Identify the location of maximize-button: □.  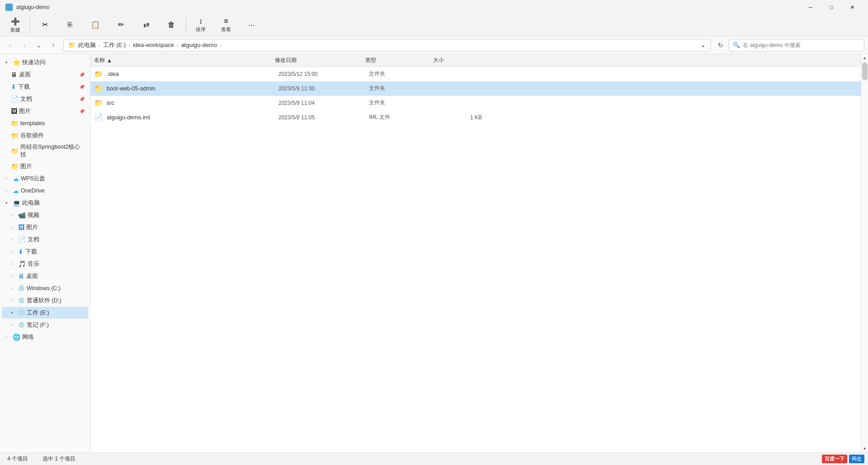
(831, 7).